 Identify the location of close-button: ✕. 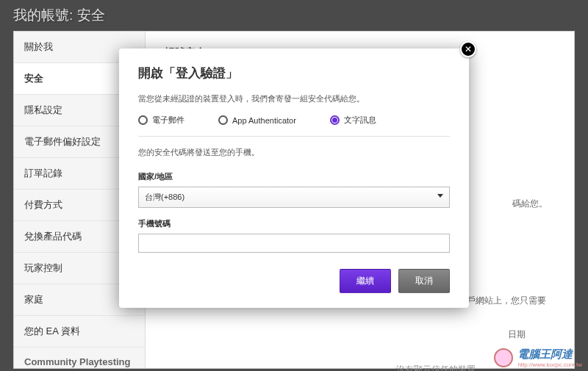
(468, 49).